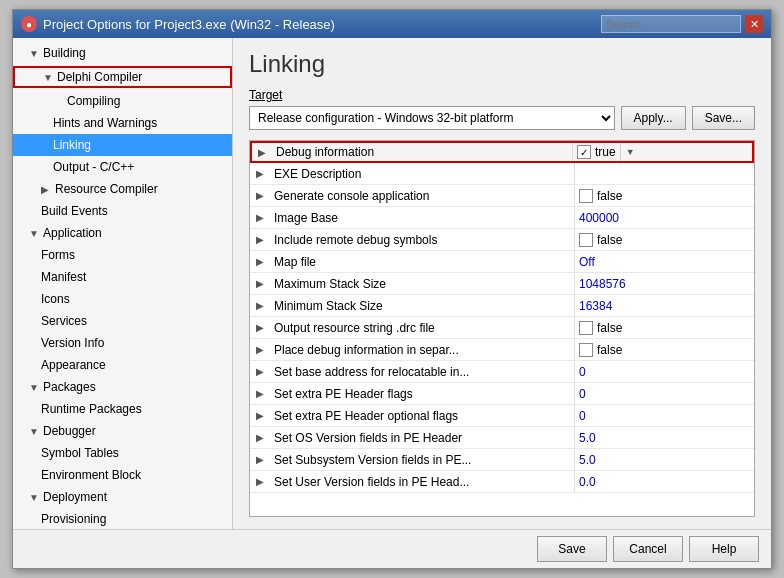 This screenshot has width=784, height=578. Describe the element at coordinates (502, 306) in the screenshot. I see `table-row: ▶Minimum Stack Size16384` at that location.